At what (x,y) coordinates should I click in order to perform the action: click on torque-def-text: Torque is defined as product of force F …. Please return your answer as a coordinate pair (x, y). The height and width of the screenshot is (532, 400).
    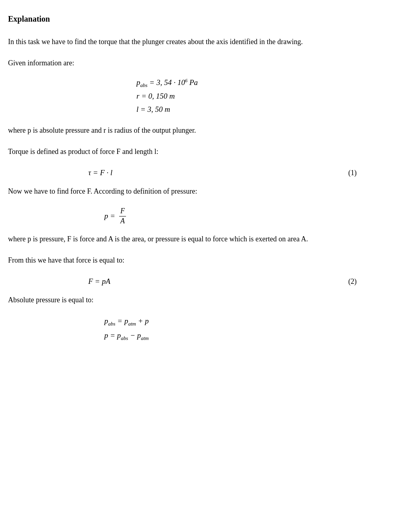
    Looking at the image, I should click on (194, 152).